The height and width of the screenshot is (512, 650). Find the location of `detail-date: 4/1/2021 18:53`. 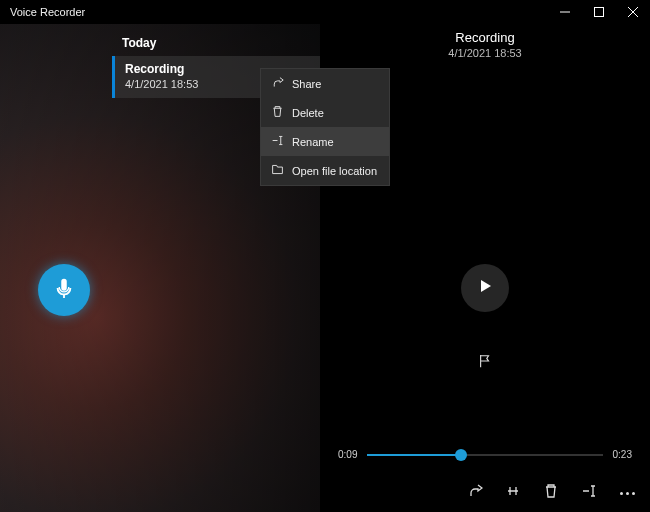

detail-date: 4/1/2021 18:53 is located at coordinates (484, 53).